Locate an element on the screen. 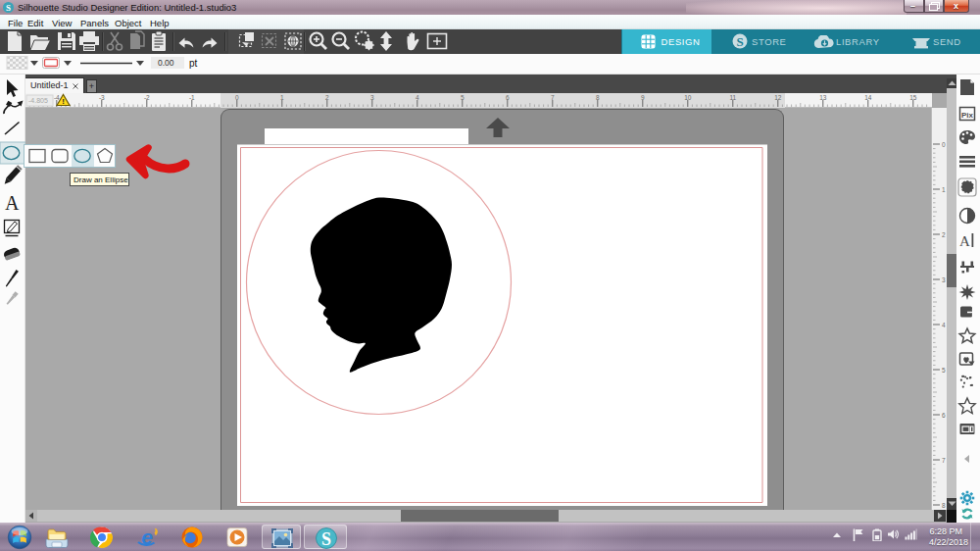 The image size is (980, 551). svg-text: 12 is located at coordinates (778, 98).